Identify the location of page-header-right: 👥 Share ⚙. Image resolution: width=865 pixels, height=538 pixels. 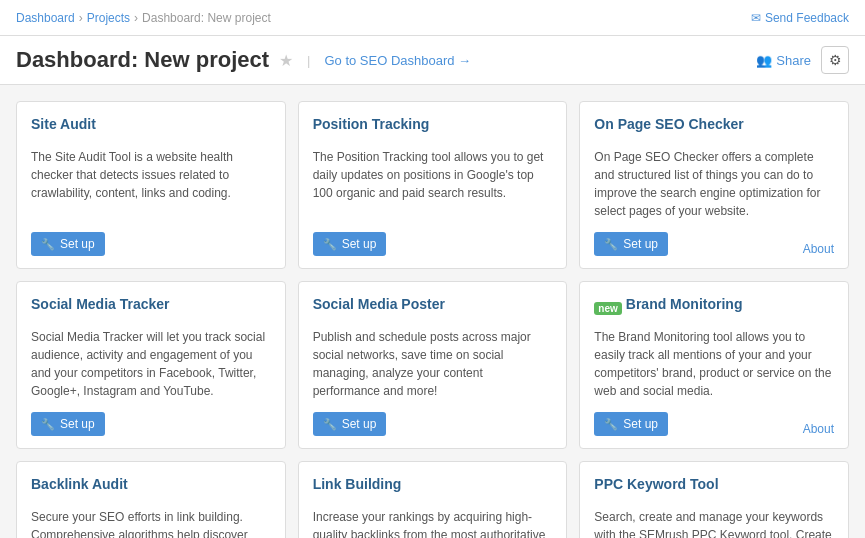
(802, 60).